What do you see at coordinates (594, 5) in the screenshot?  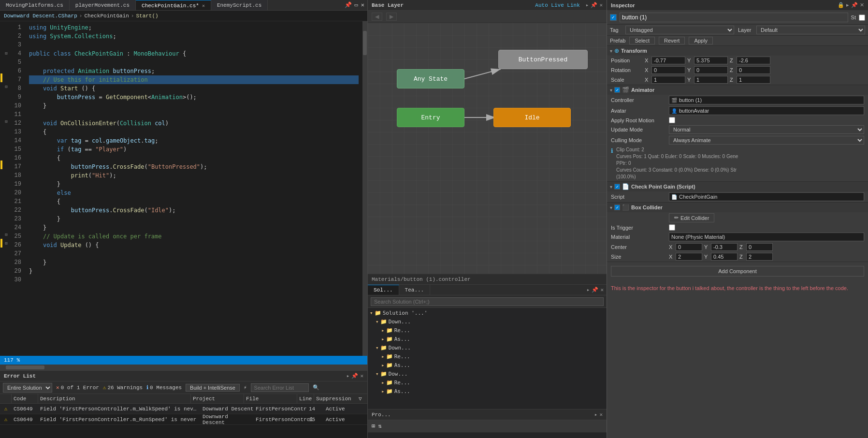 I see `pin-animator-icon: 📌` at bounding box center [594, 5].